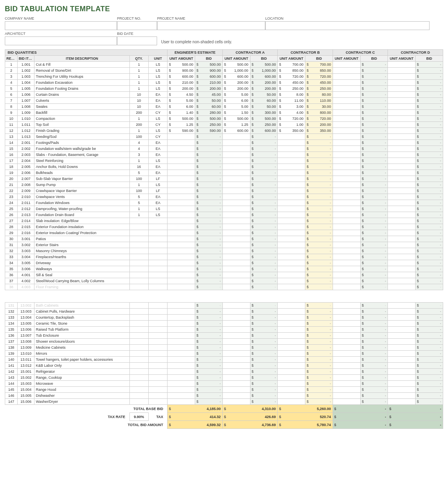 The width and height of the screenshot is (448, 489). What do you see at coordinates (181, 113) in the screenshot?
I see `cell: 1.40` at bounding box center [181, 113].